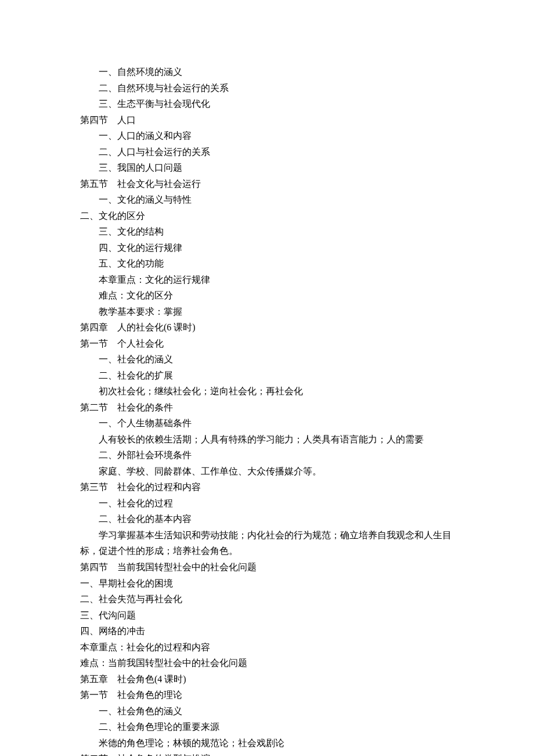 The image size is (534, 756). What do you see at coordinates (276, 391) in the screenshot?
I see `outline-line: 初次社会化；继续社会化；逆向社会化；再社会化` at bounding box center [276, 391].